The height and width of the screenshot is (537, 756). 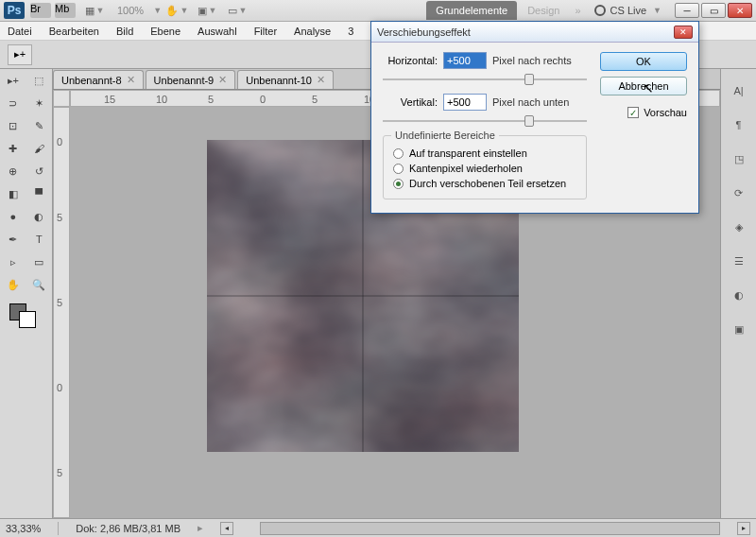 What do you see at coordinates (40, 171) in the screenshot?
I see `history-brush-tool-icon: ↺` at bounding box center [40, 171].